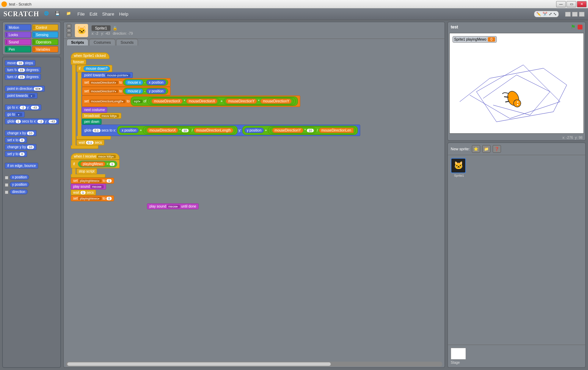  Describe the element at coordinates (83, 192) in the screenshot. I see `block-wait-2: wait1secs` at that location.